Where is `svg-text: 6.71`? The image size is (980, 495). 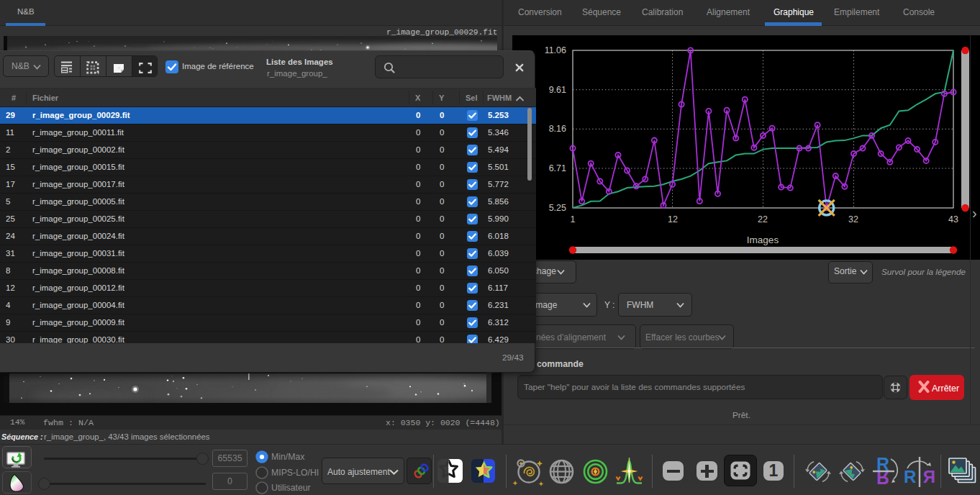 svg-text: 6.71 is located at coordinates (558, 168).